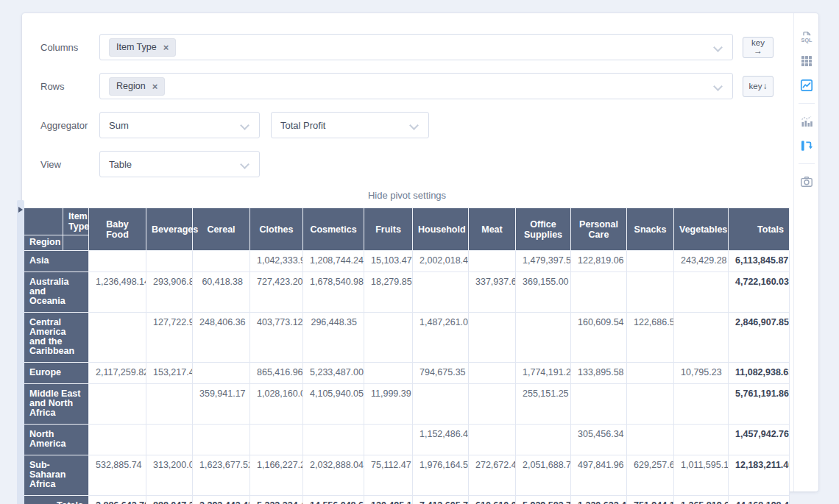 The image size is (839, 504). Describe the element at coordinates (407, 164) in the screenshot. I see `view-row: View Table` at that location.